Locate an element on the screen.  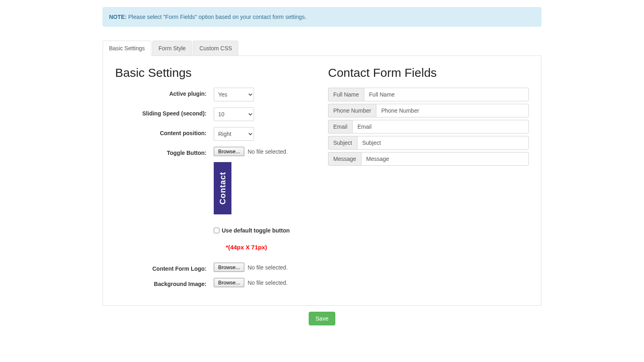
field-row-message: Message is located at coordinates (428, 159).